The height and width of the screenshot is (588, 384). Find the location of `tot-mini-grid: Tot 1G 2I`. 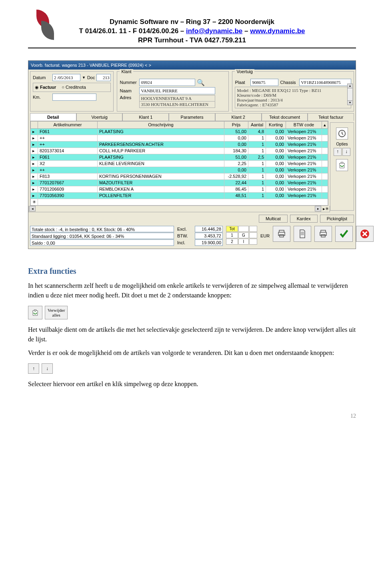

tot-mini-grid: Tot 1G 2I is located at coordinates (242, 235).